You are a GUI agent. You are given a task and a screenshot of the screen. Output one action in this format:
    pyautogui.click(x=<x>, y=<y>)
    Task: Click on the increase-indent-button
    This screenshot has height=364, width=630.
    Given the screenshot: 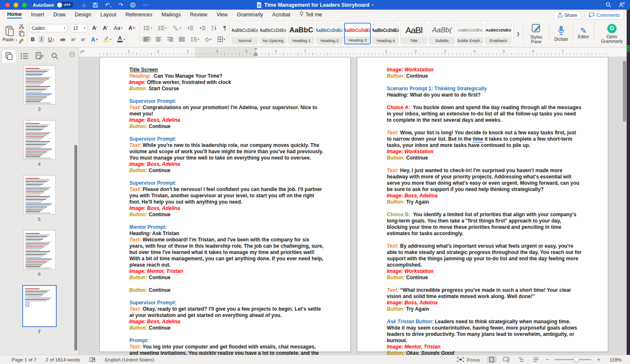 What is the action you would take?
    pyautogui.click(x=202, y=28)
    